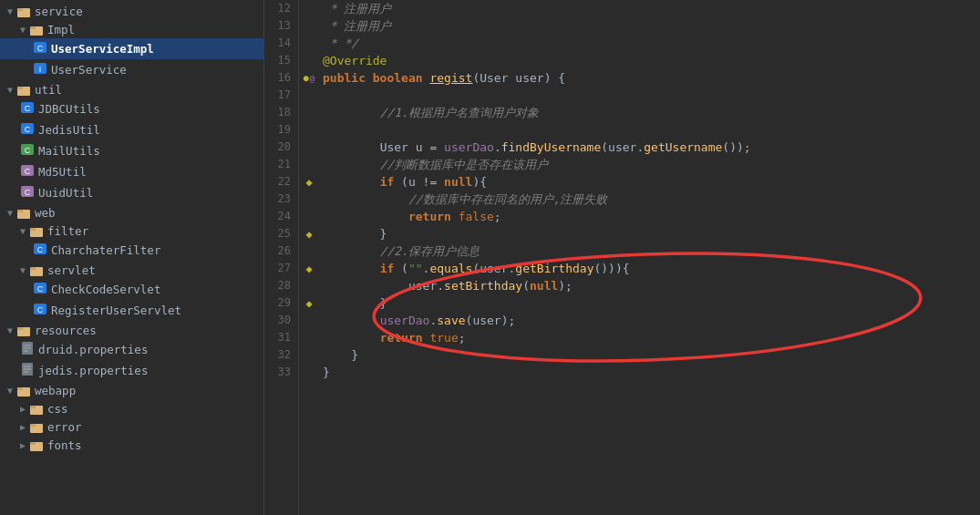  What do you see at coordinates (131, 193) in the screenshot?
I see `tree-item-uuidutil: C UuidUtil` at bounding box center [131, 193].